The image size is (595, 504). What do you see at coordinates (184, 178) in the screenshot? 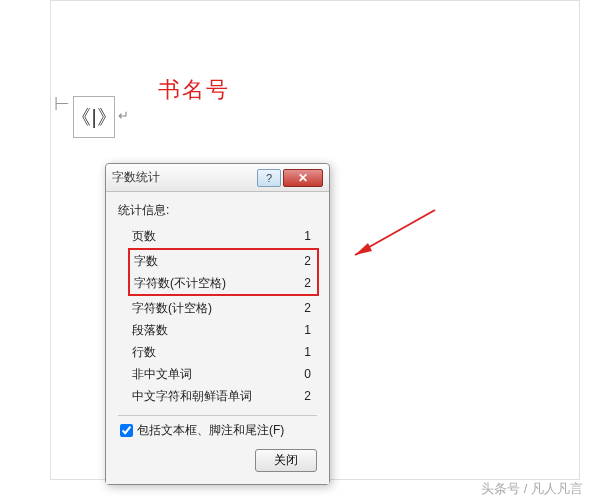
I see `dialog-title: 字数统计` at bounding box center [184, 178].